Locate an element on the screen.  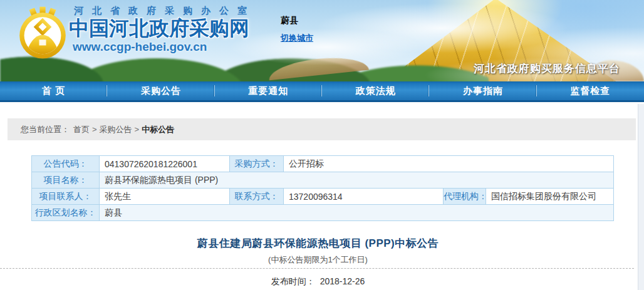
site-logo-icon is located at coordinates (43, 34).